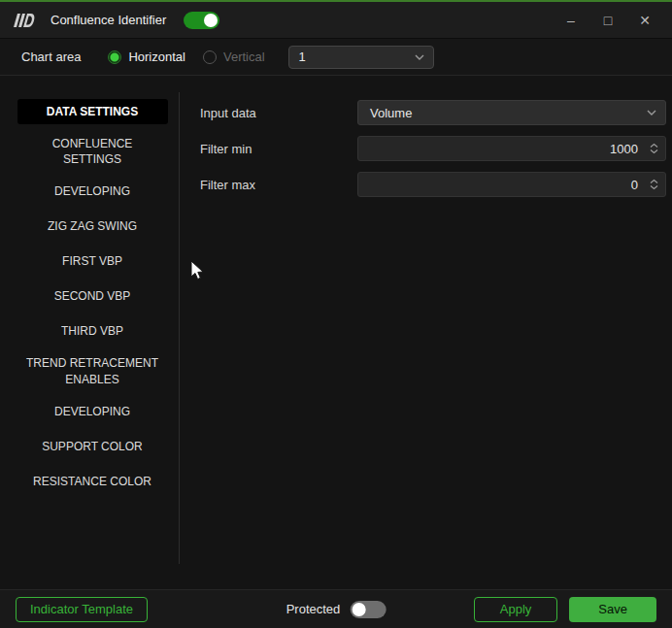 Image resolution: width=672 pixels, height=628 pixels. I want to click on filter-min-row: Filter min 1000, so click(433, 149).